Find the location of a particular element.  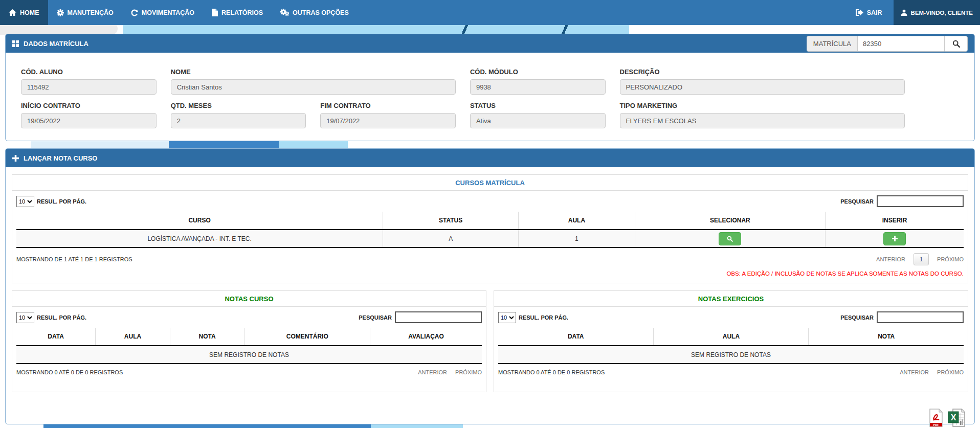

obs-note: OBS: A EDIÇÃO / INCLUSÃO DE NOTAS SE APL… is located at coordinates (490, 276).